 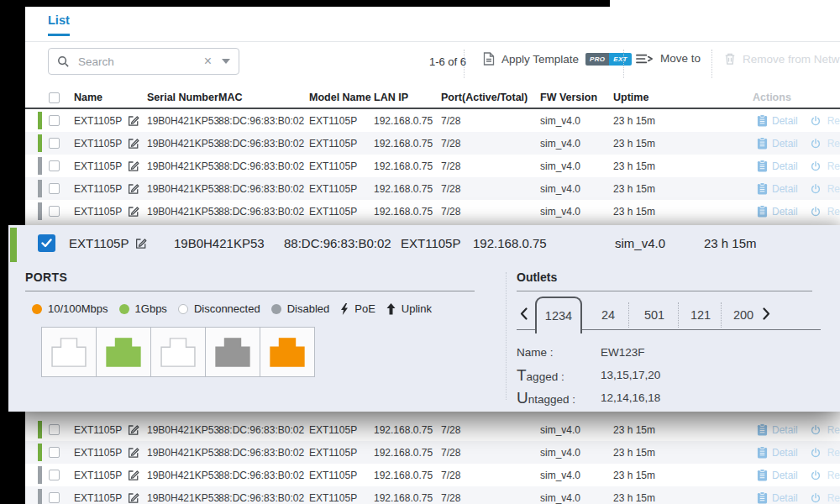 What do you see at coordinates (144, 61) in the screenshot?
I see `search-box: ×` at bounding box center [144, 61].